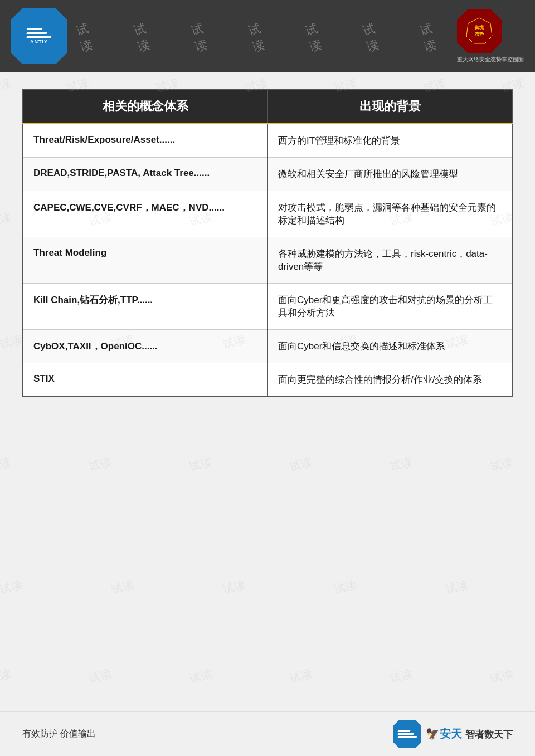 Image resolution: width=535 pixels, height=756 pixels. What do you see at coordinates (479, 31) in the screenshot?
I see `header-right-logo: 御境 态势` at bounding box center [479, 31].